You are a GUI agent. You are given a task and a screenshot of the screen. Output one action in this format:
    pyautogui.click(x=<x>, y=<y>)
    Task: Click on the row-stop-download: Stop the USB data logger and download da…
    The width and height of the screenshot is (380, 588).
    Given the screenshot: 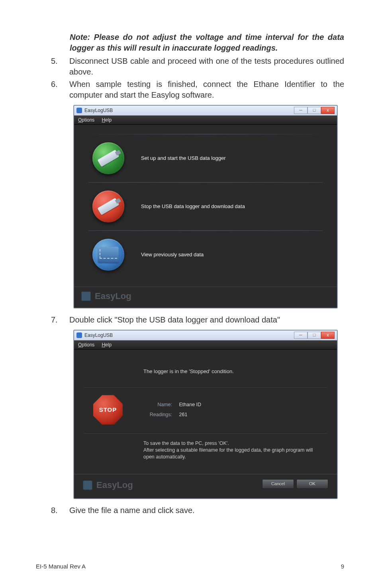 What is the action you would take?
    pyautogui.click(x=206, y=206)
    